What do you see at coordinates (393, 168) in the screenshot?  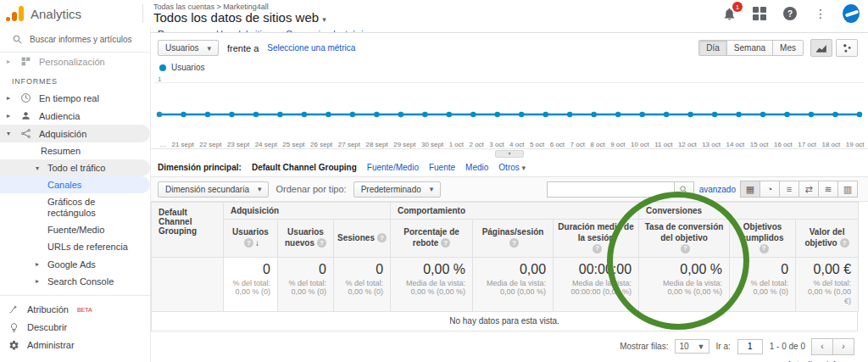 I see `dimension-fuente-medio: Fuente/Medio` at bounding box center [393, 168].